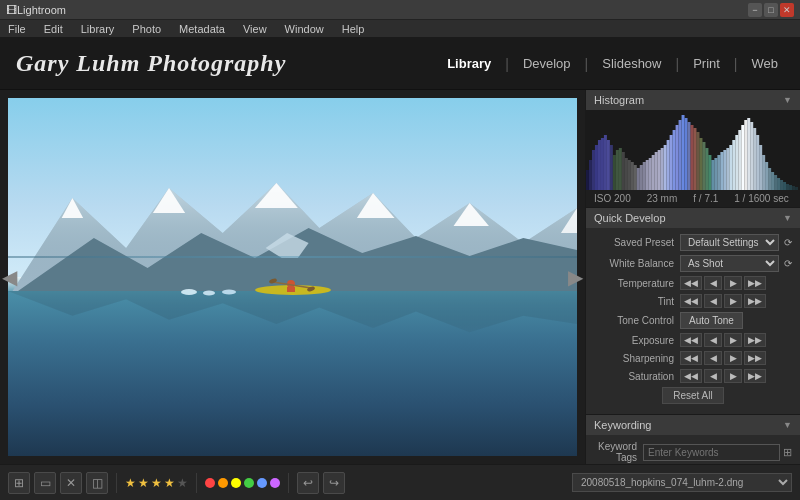 This screenshot has width=800, height=500. Describe the element at coordinates (262, 483) in the screenshot. I see `color-blue` at that location.